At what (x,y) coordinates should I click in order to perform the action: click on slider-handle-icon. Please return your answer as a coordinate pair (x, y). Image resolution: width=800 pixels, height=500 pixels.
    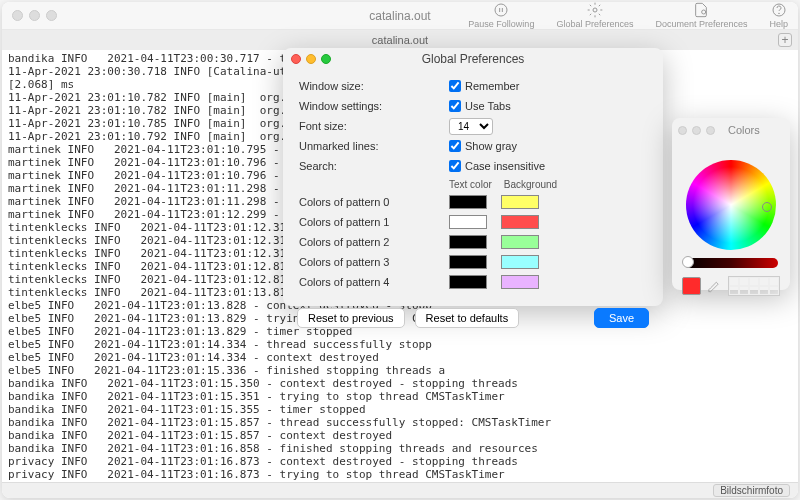
    Looking at the image, I should click on (688, 262).